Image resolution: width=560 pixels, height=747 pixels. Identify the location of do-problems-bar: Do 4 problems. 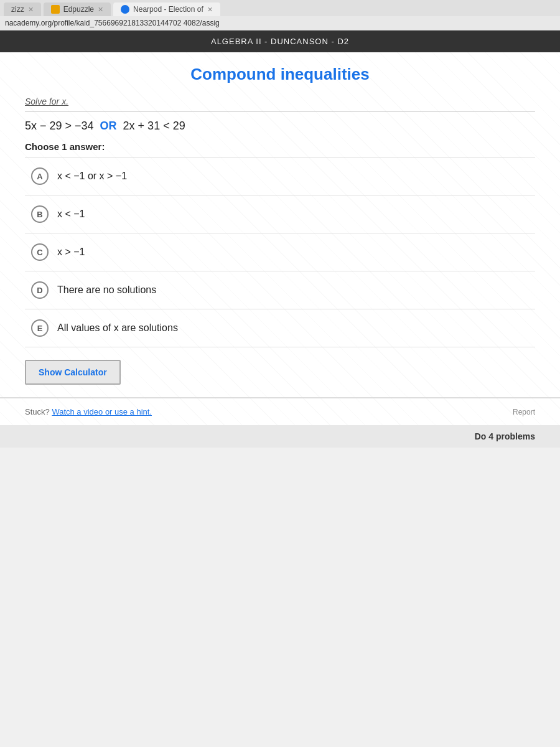
(280, 436).